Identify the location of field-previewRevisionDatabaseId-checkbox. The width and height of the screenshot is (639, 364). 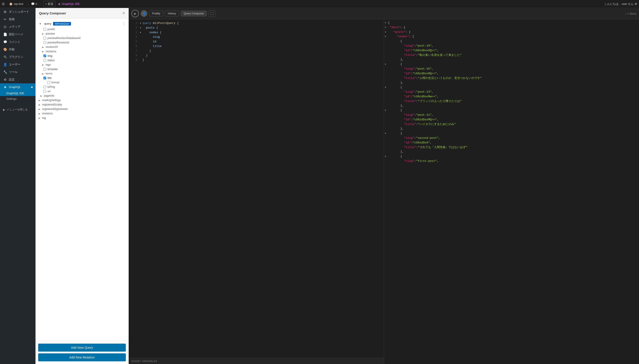
(45, 38).